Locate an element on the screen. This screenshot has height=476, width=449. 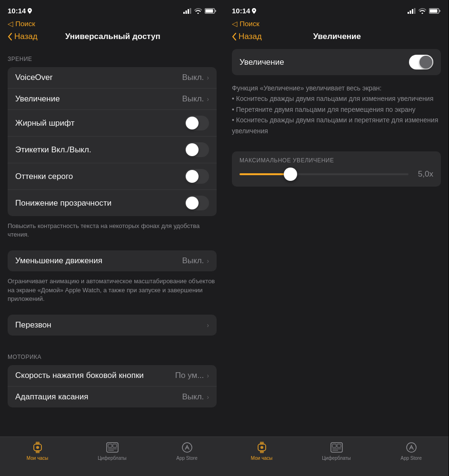
magnification-row: Увеличение Выкл. › is located at coordinates (112, 99).